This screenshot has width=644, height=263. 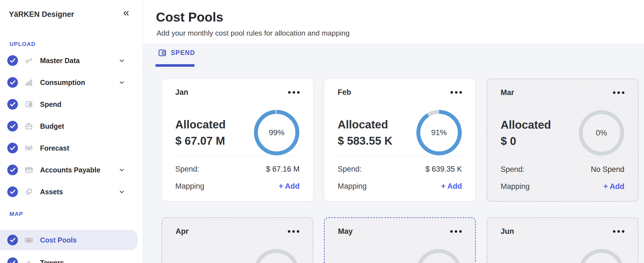 I want to click on page-title: Cost Pools, so click(x=190, y=17).